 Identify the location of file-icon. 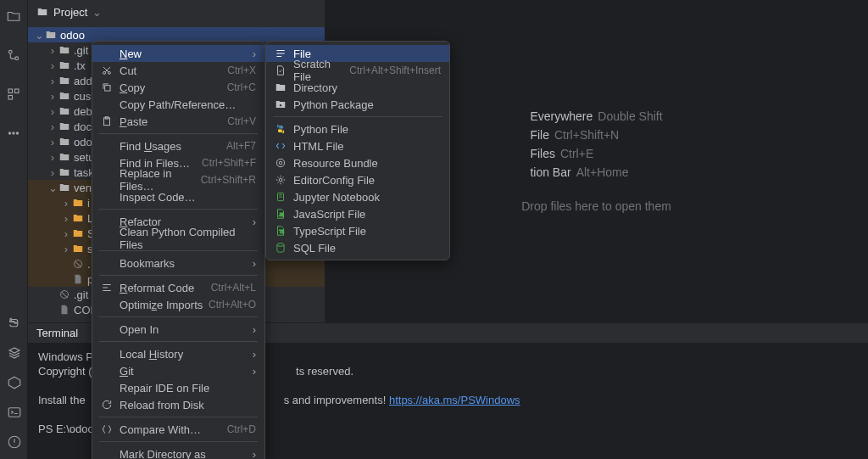
(281, 53).